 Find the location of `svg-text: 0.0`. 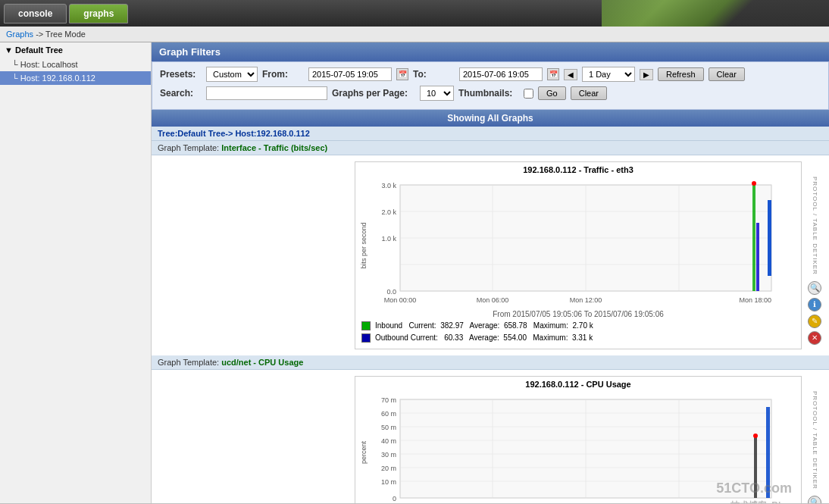

svg-text: 0.0 is located at coordinates (391, 292).